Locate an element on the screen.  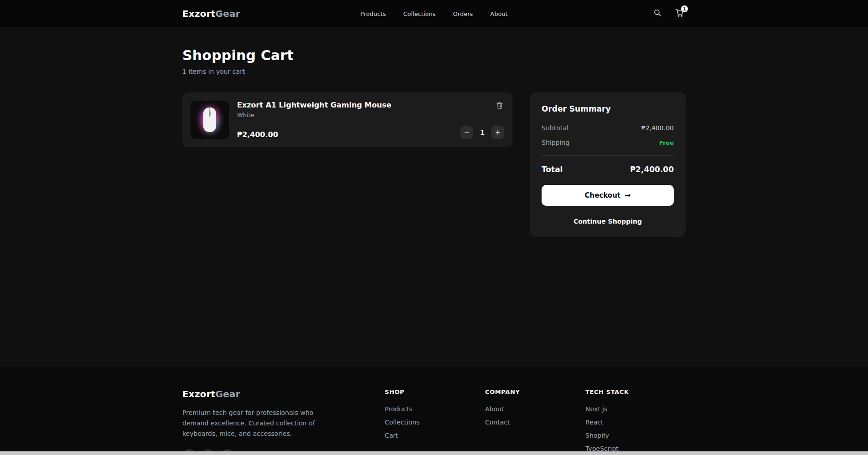
header-inner: ExzortGear Products Collections Orders A… is located at coordinates (434, 14).